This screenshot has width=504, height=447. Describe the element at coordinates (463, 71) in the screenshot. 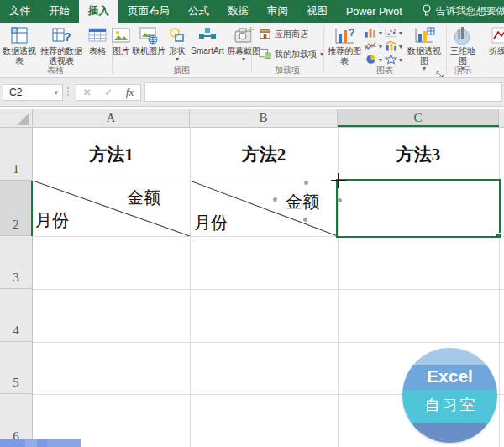

I see `group-label-demo: 演示` at that location.